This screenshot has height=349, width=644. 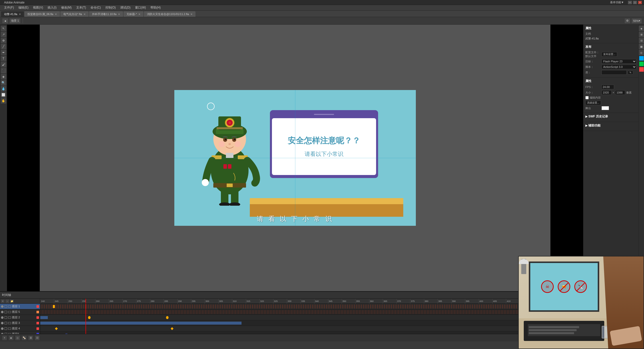 What do you see at coordinates (191, 14) in the screenshot?
I see `tab-5-close: ✕` at bounding box center [191, 14].